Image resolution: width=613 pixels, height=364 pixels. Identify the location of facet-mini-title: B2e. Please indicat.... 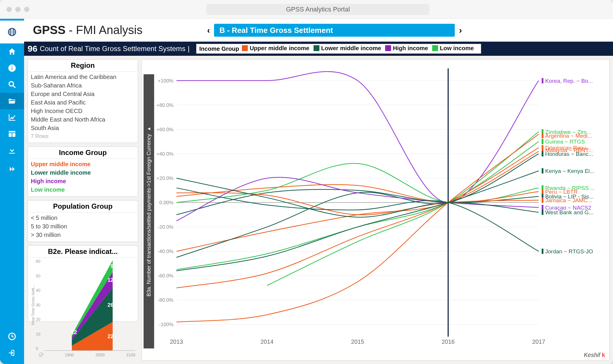
(83, 252).